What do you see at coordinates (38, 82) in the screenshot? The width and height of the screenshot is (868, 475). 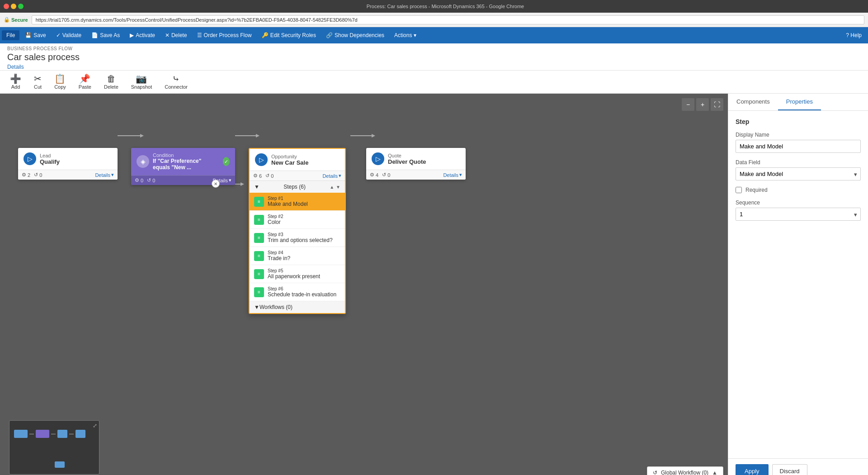 I see `cut-button: ✂ Cut` at bounding box center [38, 82].